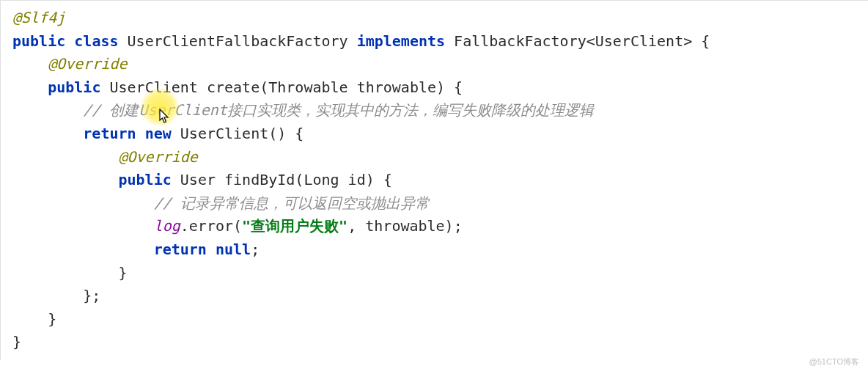  What do you see at coordinates (39, 18) in the screenshot?
I see `annotation: @Slf4j` at bounding box center [39, 18].